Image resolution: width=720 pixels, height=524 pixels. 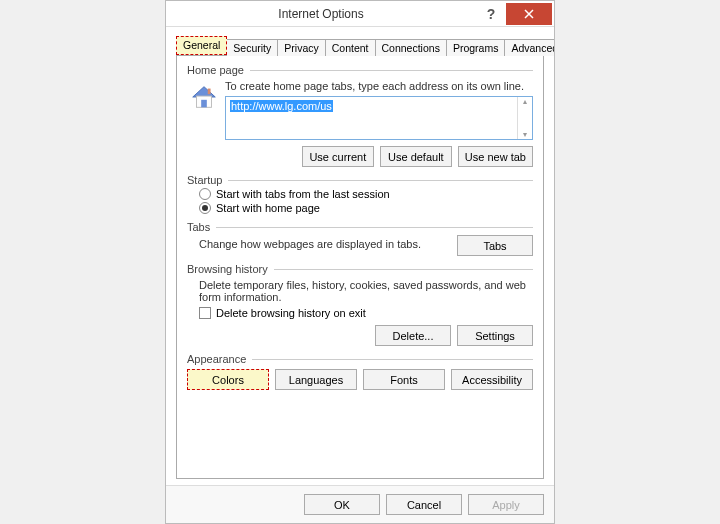 What do you see at coordinates (529, 14) in the screenshot?
I see `close-icon` at bounding box center [529, 14].